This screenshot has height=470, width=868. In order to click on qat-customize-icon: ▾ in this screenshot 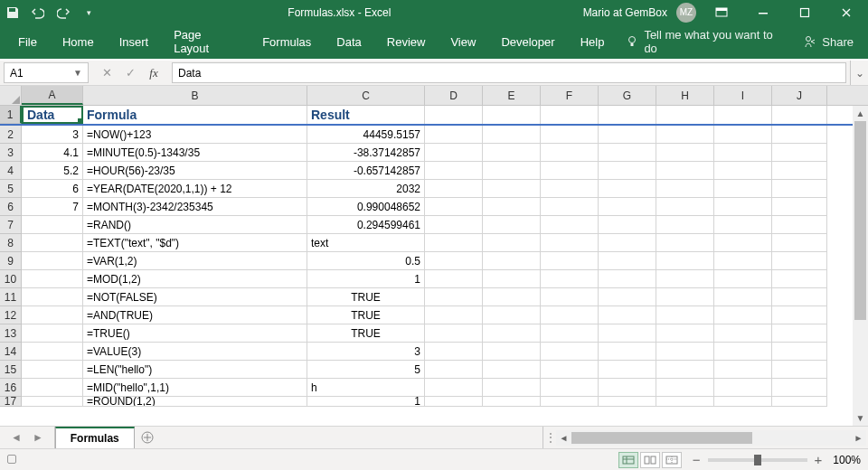, I will do `click(89, 13)`.